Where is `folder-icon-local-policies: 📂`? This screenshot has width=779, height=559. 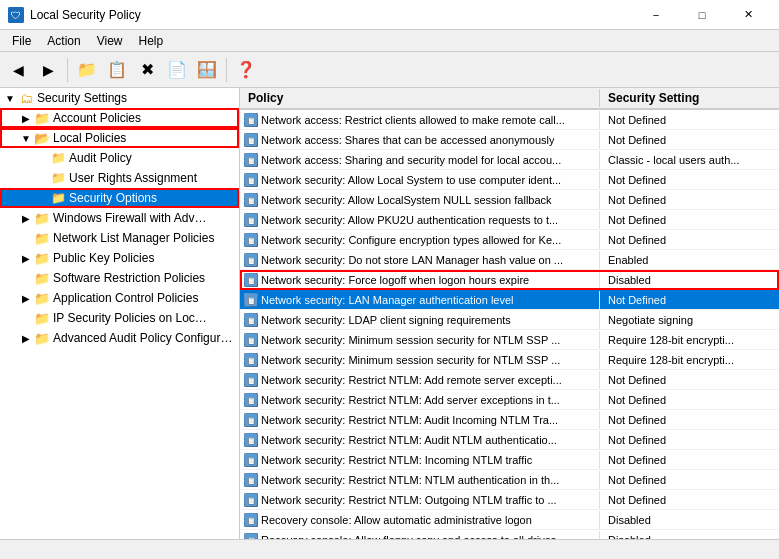 folder-icon-local-policies: 📂 is located at coordinates (42, 138).